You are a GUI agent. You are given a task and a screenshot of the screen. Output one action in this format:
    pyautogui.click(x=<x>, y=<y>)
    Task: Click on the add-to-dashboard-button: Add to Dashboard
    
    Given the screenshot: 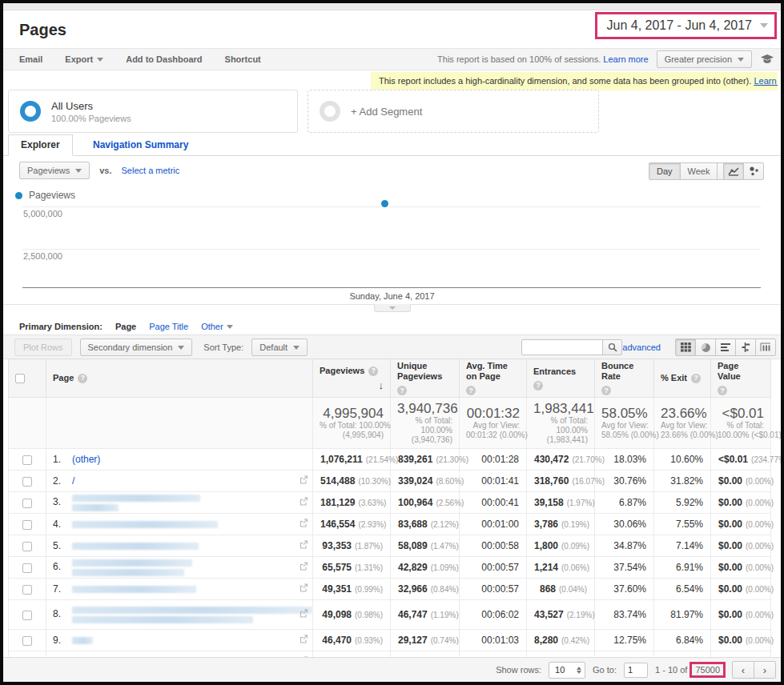 What is the action you would take?
    pyautogui.click(x=163, y=59)
    